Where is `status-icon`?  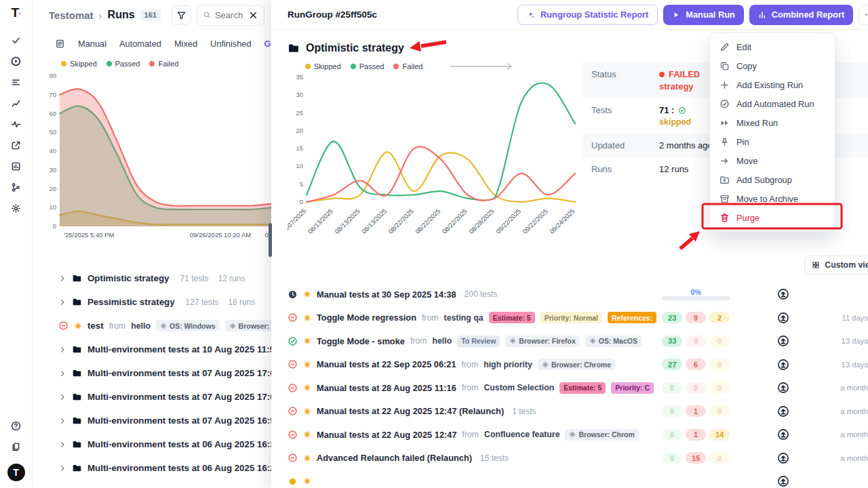
status-icon is located at coordinates (293, 481).